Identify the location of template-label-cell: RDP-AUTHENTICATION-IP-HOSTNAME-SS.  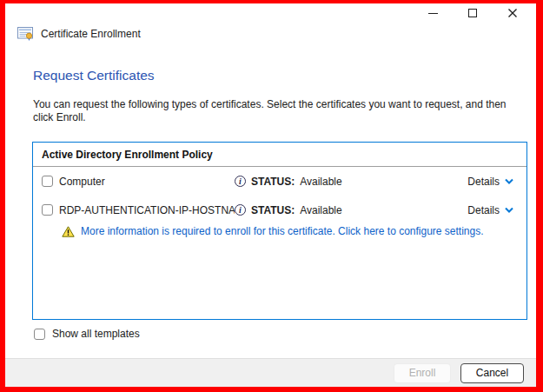
(138, 210).